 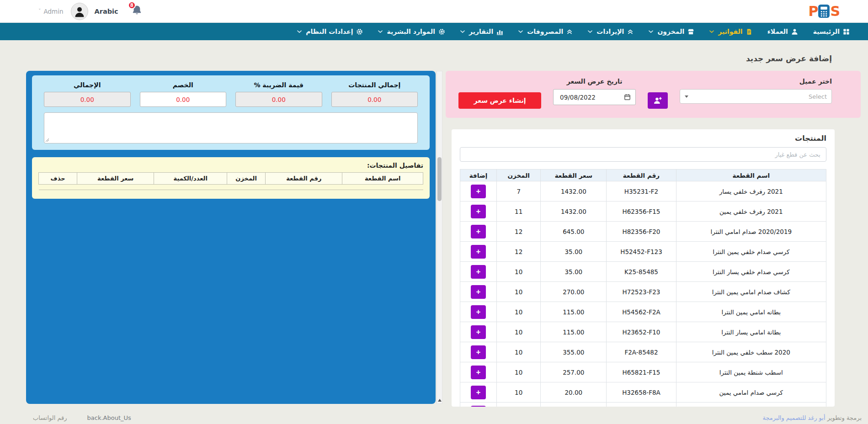 I want to click on page-scrollbar, so click(x=440, y=238).